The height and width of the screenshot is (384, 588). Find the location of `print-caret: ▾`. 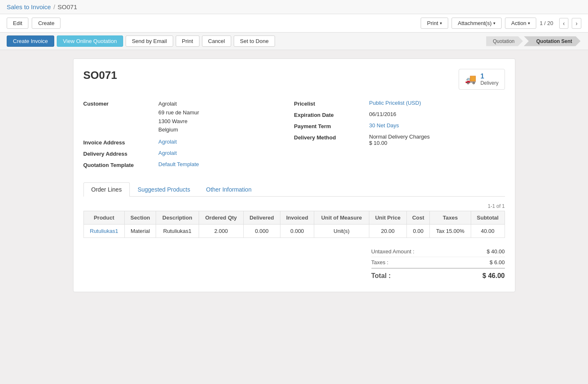

print-caret: ▾ is located at coordinates (441, 23).